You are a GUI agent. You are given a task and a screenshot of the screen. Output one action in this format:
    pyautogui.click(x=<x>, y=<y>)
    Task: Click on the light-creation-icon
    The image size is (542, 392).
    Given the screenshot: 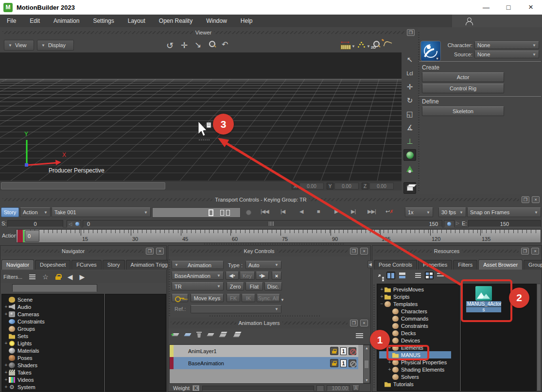 What is the action you would take?
    pyautogui.click(x=410, y=169)
    